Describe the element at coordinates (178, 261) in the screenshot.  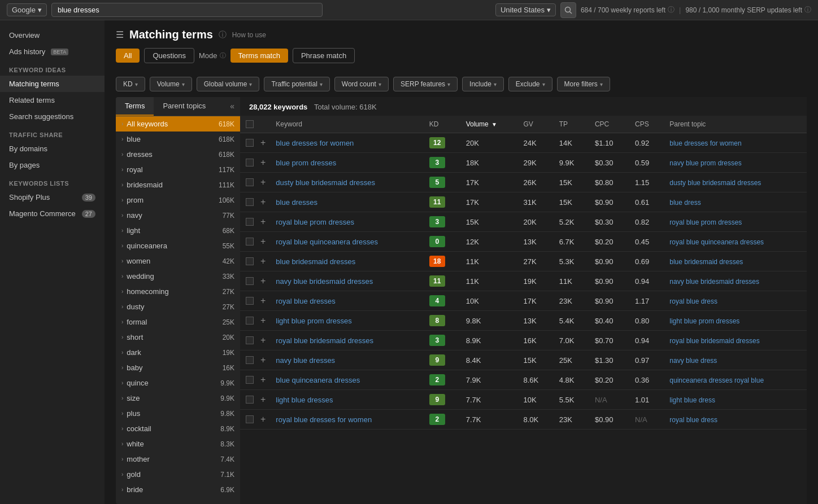
I see `keyword-list-item: › women 42K` at that location.